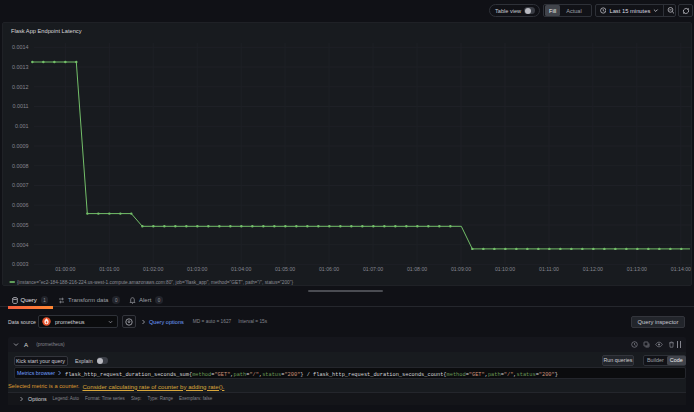 Image resolution: width=694 pixels, height=412 pixels. I want to click on svg-text: 01:14:00, so click(681, 269).